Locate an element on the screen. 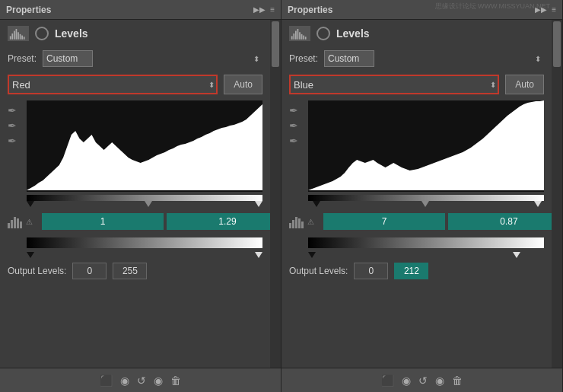 The width and height of the screenshot is (563, 392). right-auto-button: Auto is located at coordinates (525, 84).